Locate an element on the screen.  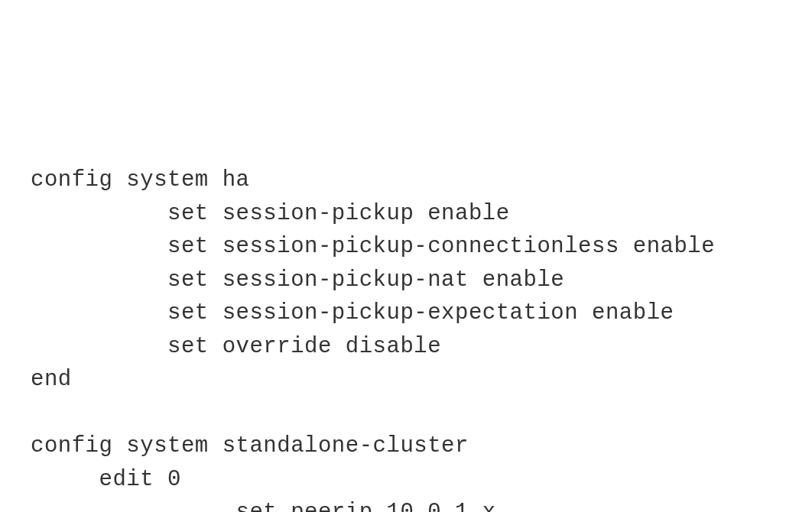
code-line: set session-pickup-expectation enable is located at coordinates (406, 313).